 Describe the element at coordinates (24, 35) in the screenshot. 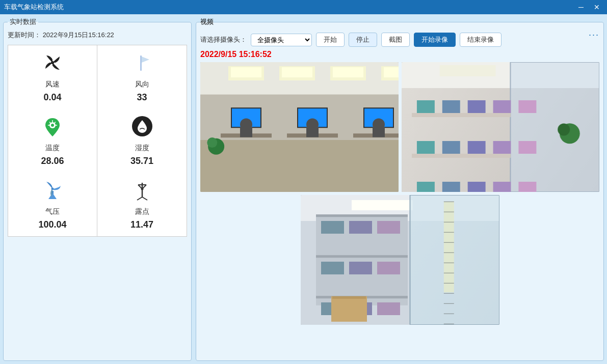

I see `update-time-label: 更新时间：` at that location.